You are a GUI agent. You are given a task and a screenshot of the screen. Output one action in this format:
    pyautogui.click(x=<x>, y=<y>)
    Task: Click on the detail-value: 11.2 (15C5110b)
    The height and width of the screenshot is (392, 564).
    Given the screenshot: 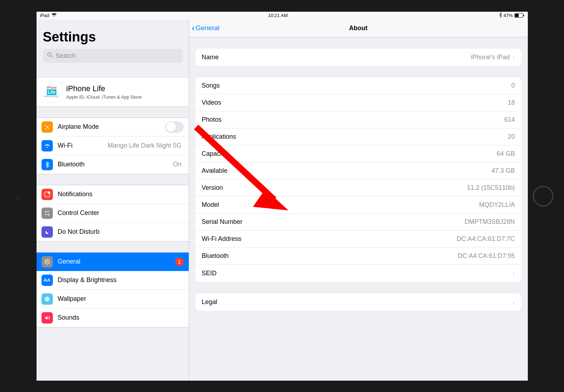 What is the action you would take?
    pyautogui.click(x=491, y=188)
    